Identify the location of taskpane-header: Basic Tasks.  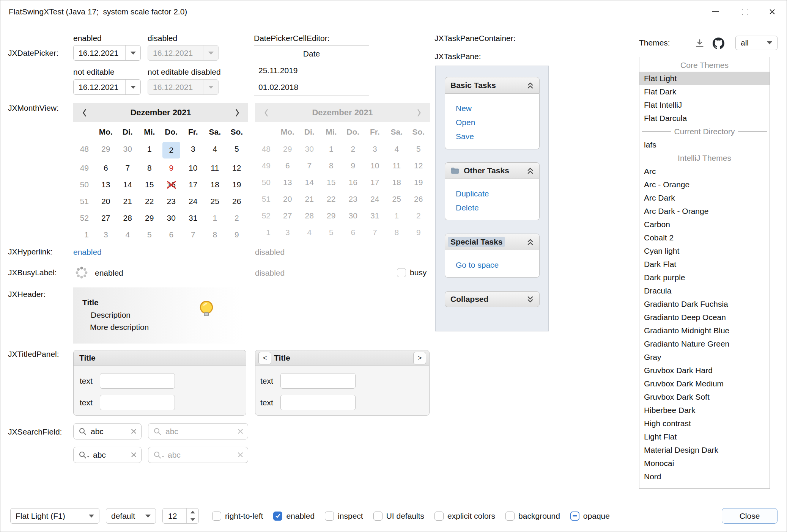
(492, 85).